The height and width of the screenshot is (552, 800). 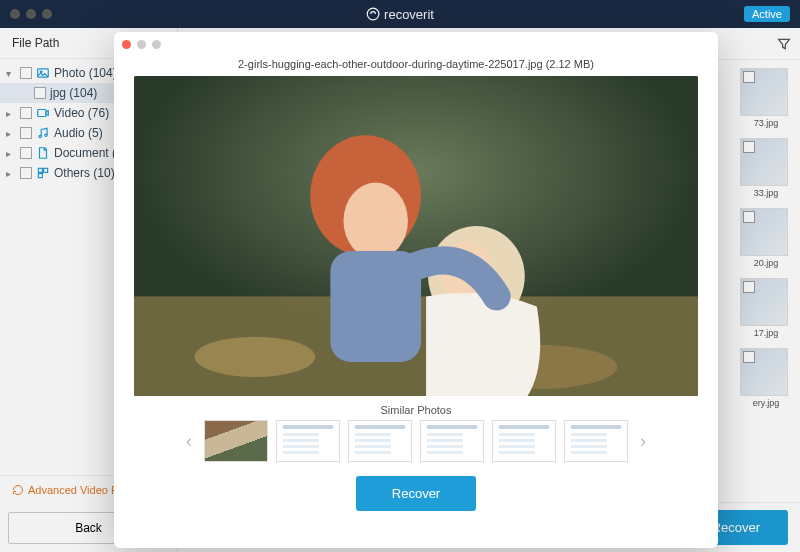 I want to click on modal-footer: Recover, so click(x=416, y=494).